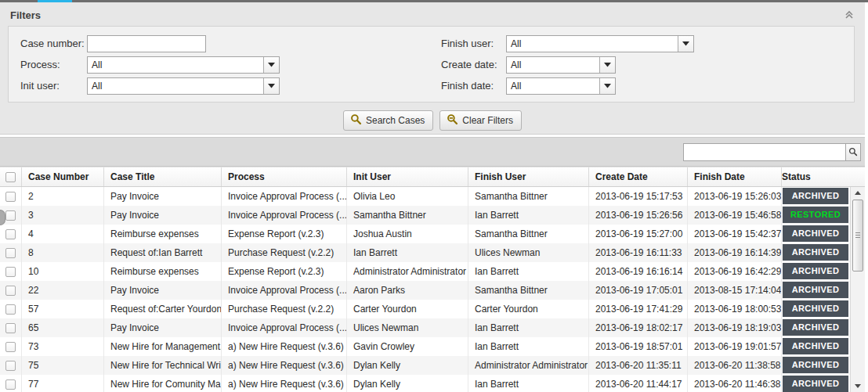 This screenshot has width=868, height=392. I want to click on cell-case-number: 77, so click(63, 383).